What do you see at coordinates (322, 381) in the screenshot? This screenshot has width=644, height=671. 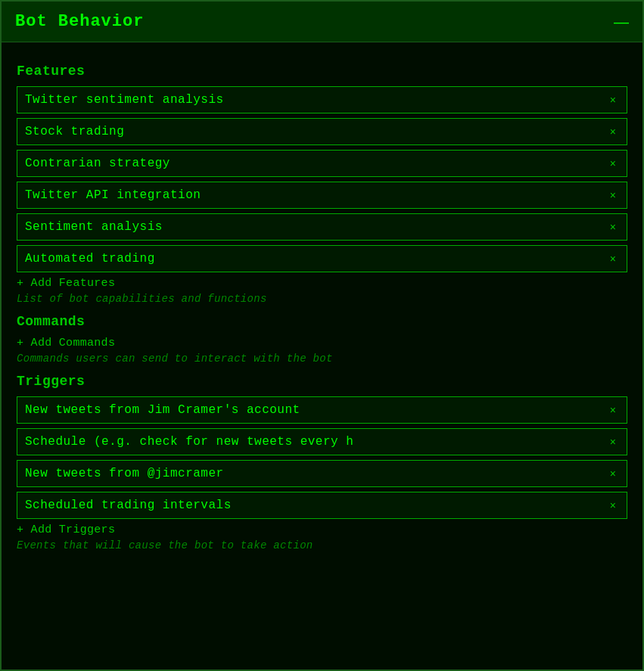 I see `triggers-label: Triggers` at bounding box center [322, 381].